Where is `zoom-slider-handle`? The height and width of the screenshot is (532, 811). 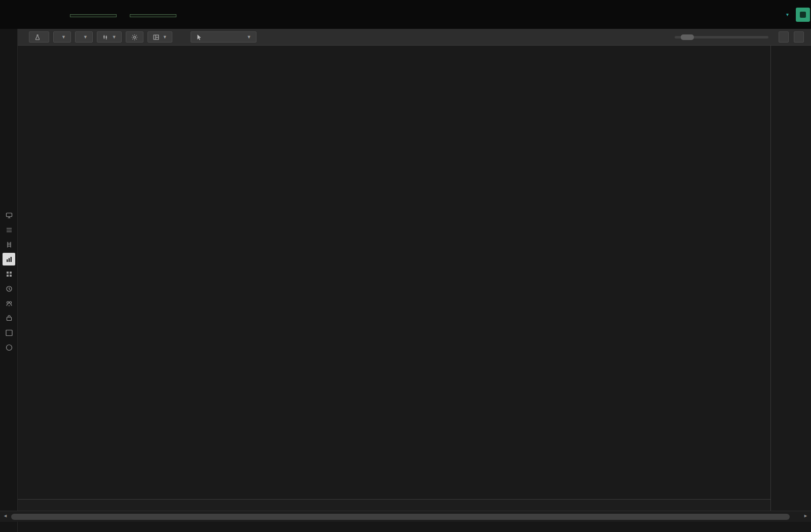
zoom-slider-handle is located at coordinates (687, 37).